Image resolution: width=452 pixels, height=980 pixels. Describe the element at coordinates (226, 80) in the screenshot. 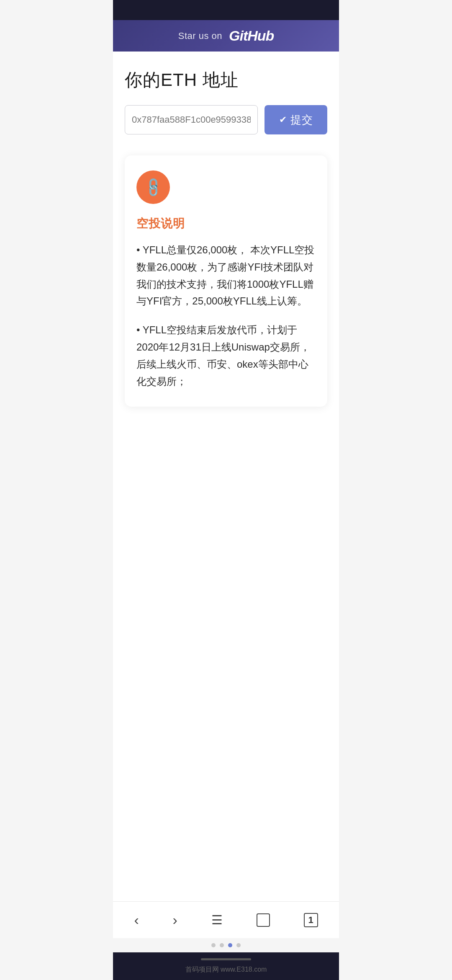

I see `page-title: 你的ETH 地址` at that location.